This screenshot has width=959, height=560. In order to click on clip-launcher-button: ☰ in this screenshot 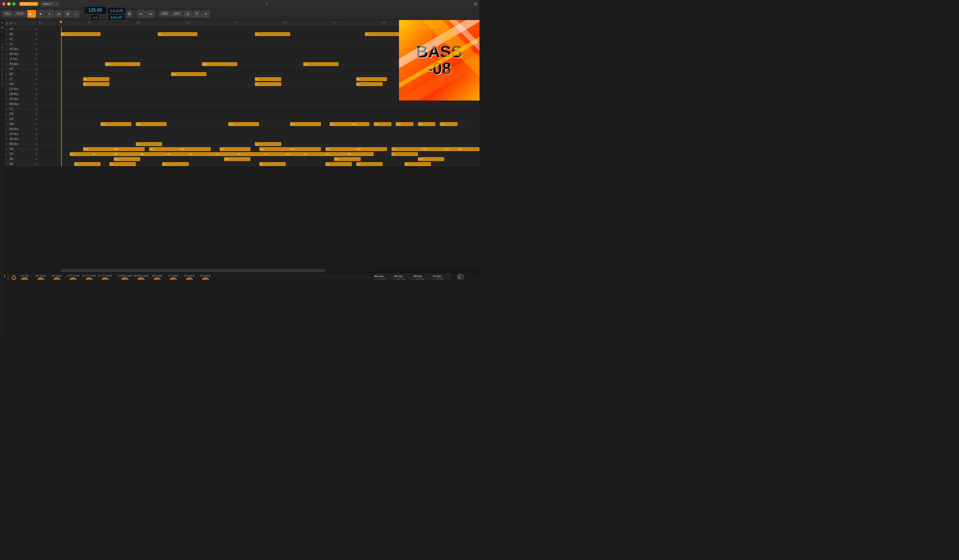, I will do `click(196, 14)`.